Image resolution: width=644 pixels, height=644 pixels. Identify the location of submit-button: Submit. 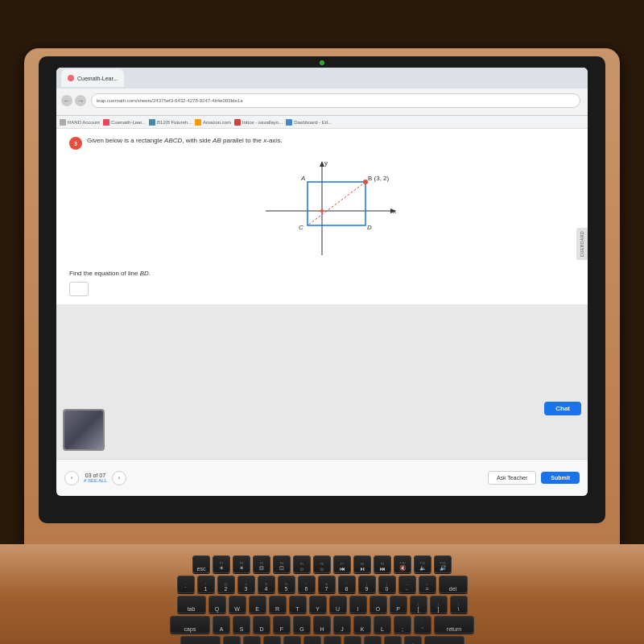
(560, 478).